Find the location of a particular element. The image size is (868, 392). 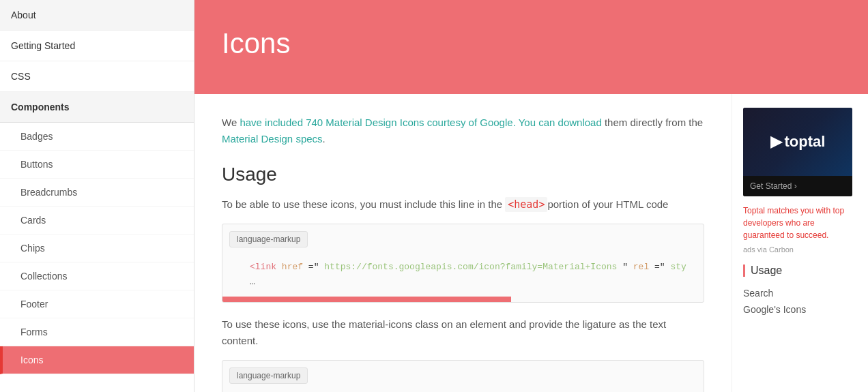

ad-cta-button: Get Started › is located at coordinates (774, 186).